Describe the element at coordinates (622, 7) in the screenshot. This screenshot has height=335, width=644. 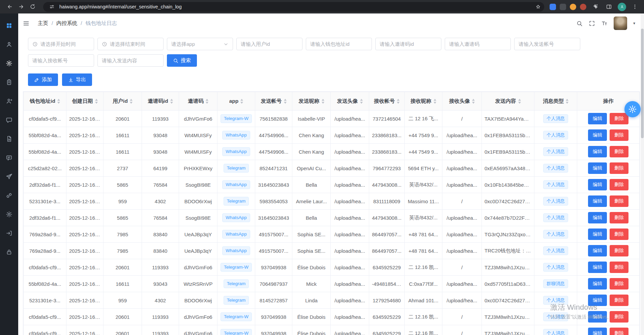
I see `browser-profile-avatar` at that location.